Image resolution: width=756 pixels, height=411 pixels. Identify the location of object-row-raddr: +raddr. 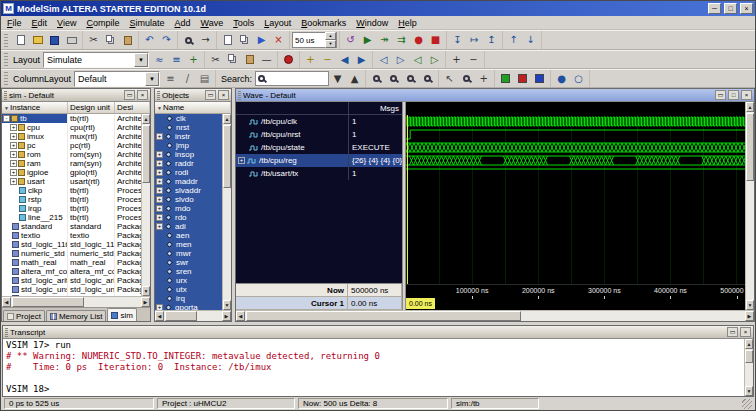
(188, 164).